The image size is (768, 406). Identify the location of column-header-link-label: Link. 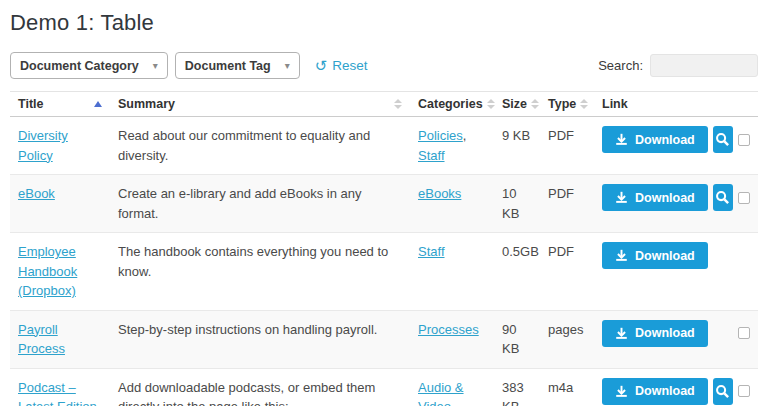
(615, 104).